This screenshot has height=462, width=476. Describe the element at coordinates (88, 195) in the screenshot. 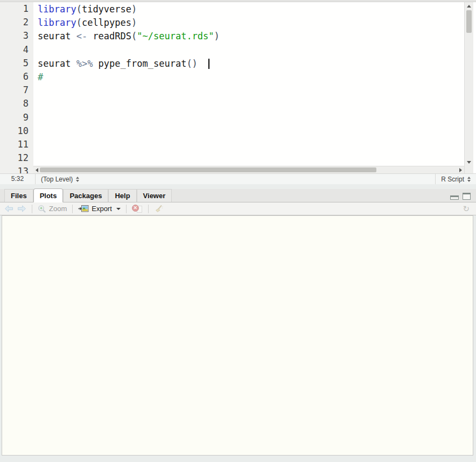

I see `tab-list: FilesPlotsPackagesHelpViewer` at that location.